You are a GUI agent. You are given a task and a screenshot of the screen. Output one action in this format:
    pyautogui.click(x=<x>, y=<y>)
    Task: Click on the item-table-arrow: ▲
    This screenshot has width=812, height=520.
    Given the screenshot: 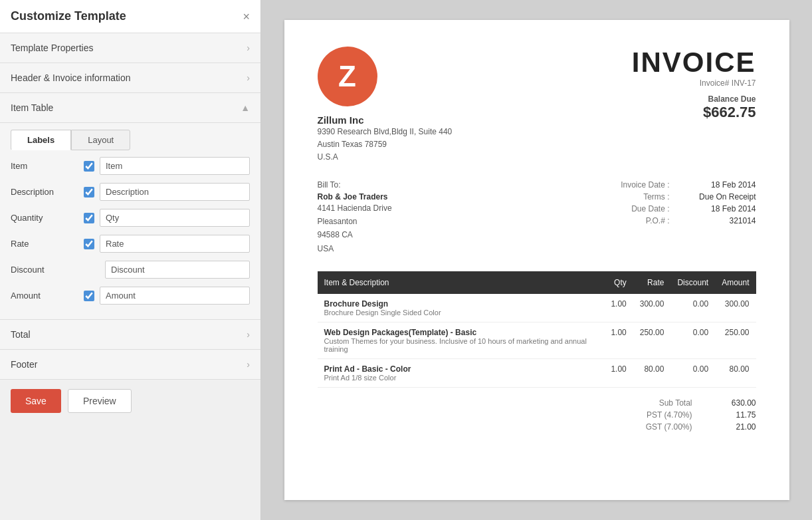 What is the action you would take?
    pyautogui.click(x=245, y=108)
    